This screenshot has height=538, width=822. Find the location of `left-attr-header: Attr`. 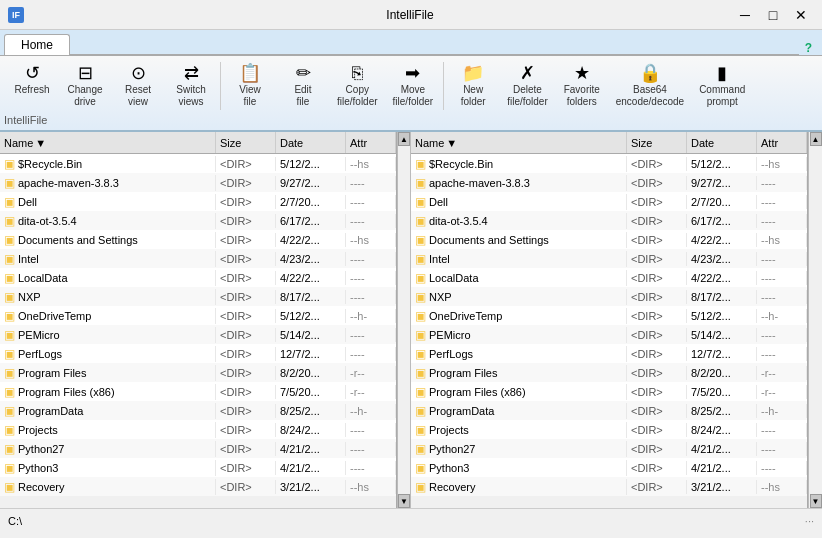

left-attr-header: Attr is located at coordinates (371, 142).